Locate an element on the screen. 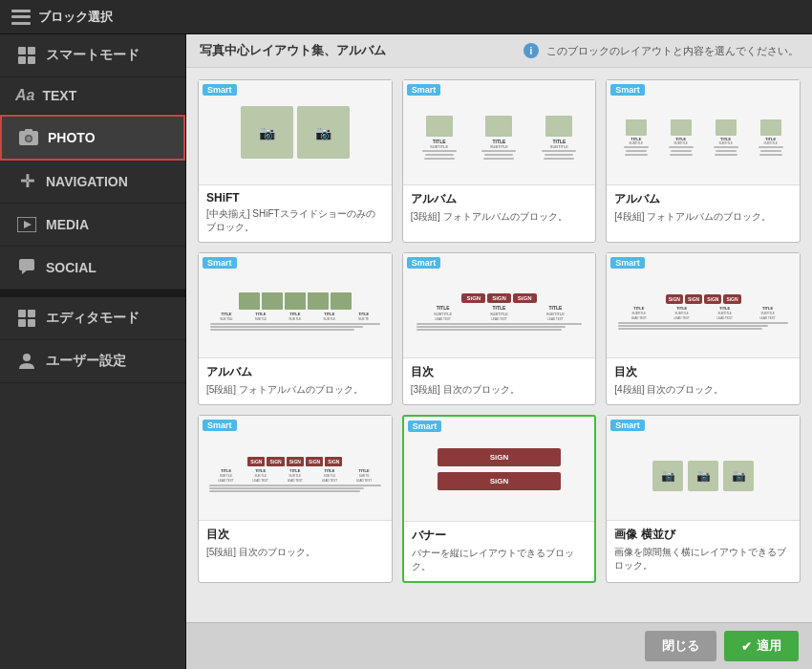 The height and width of the screenshot is (669, 812). album4-desc: [4段組] フォトアルバムのブロック。 is located at coordinates (703, 217).